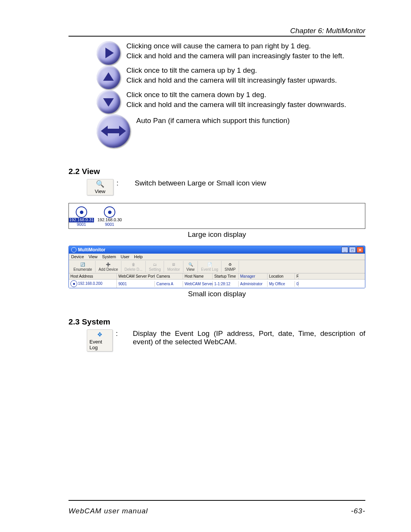 The image size is (411, 532). I want to click on menu-system: System, so click(109, 257).